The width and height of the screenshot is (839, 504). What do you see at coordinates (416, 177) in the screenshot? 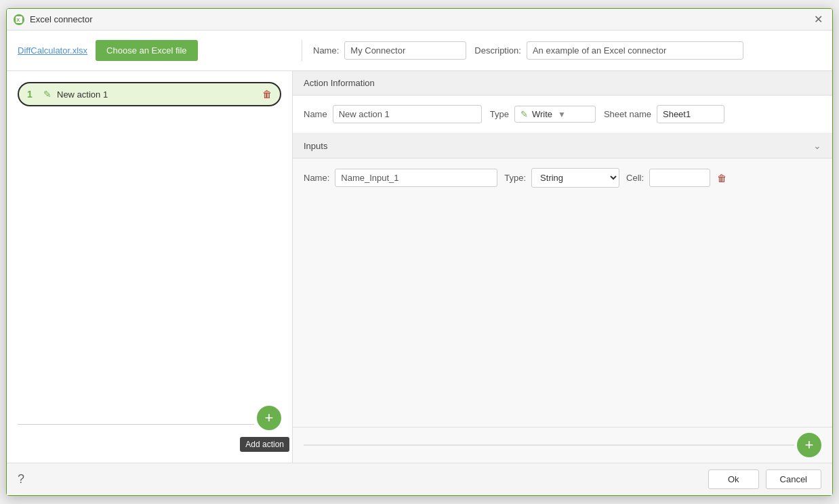
I see `input-name-input` at bounding box center [416, 177].